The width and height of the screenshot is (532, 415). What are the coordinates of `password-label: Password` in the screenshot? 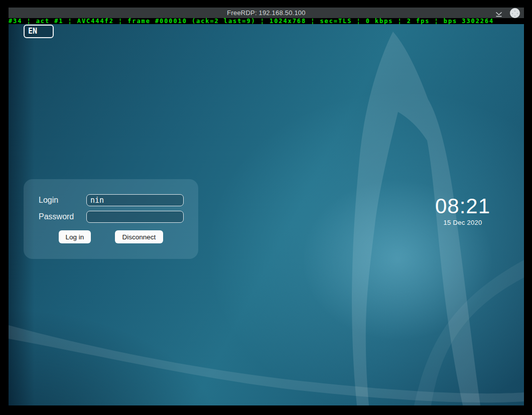 It's located at (56, 217).